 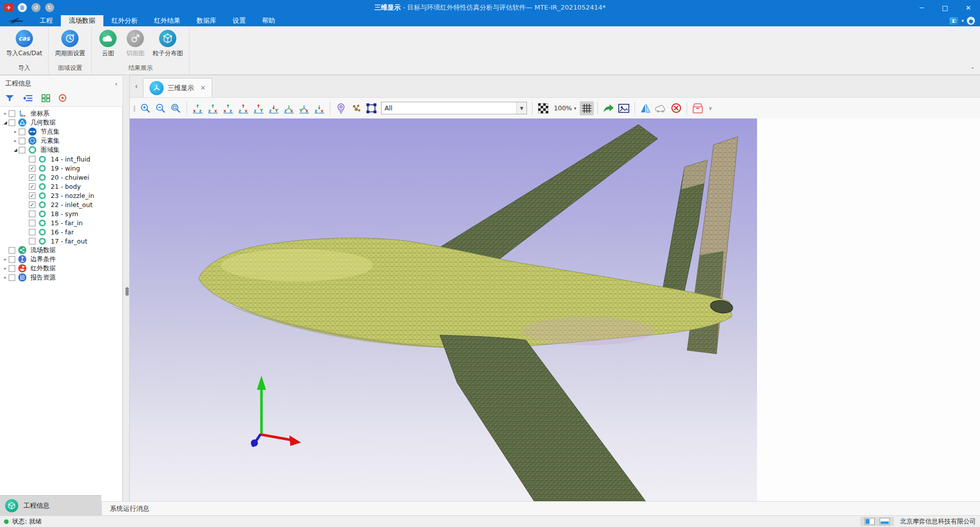 What do you see at coordinates (61, 177) in the screenshot?
I see `tree-item: ✓20 - chuiwei` at bounding box center [61, 177].